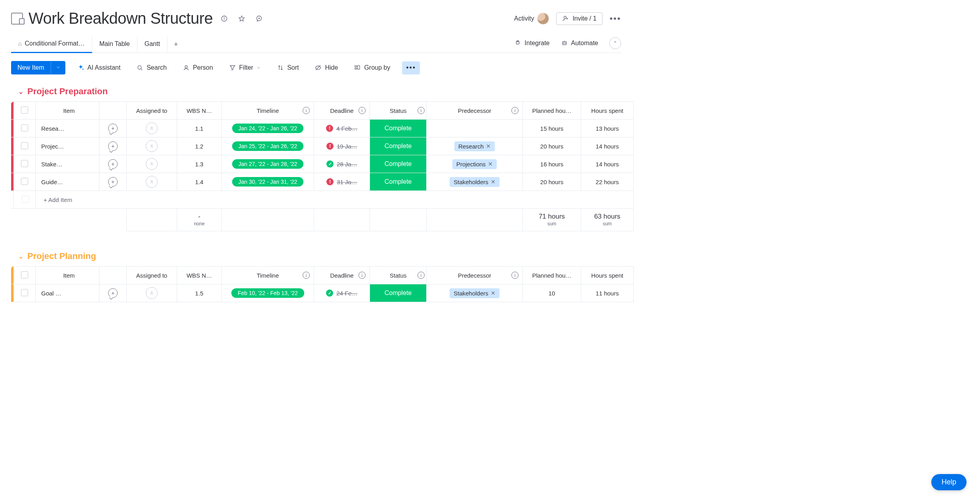  I want to click on wbs-cell: 1.3, so click(200, 164).